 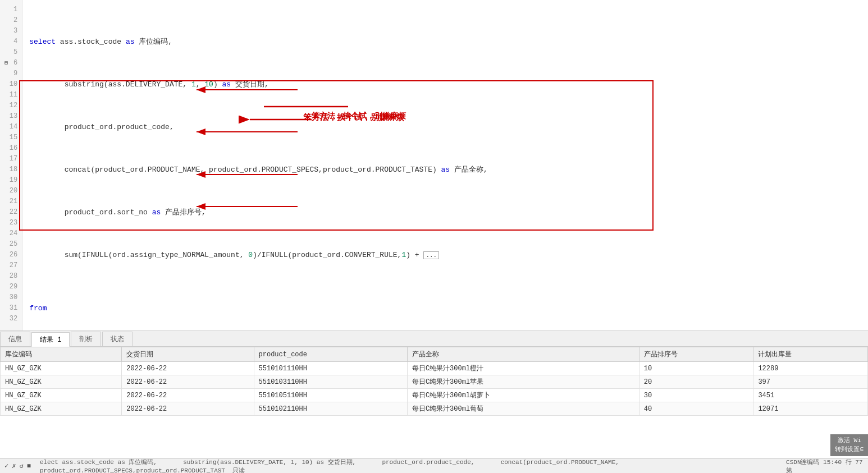 I want to click on stop-icon: ■, so click(x=29, y=466).